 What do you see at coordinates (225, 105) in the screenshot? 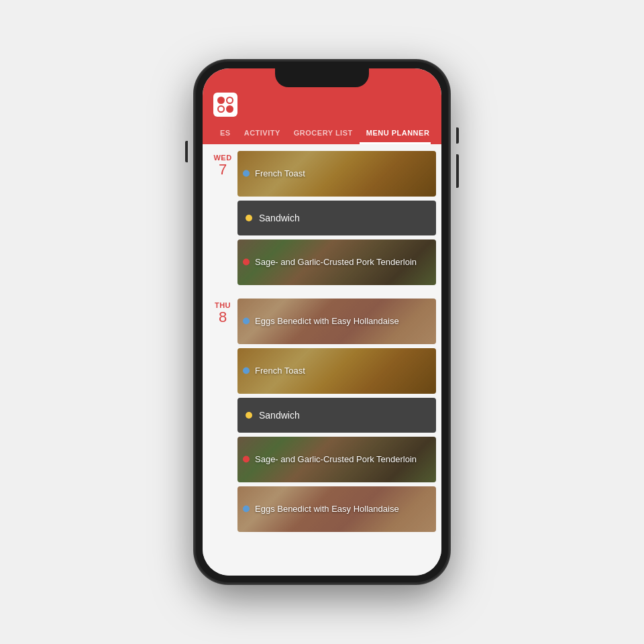
I see `app-logo-inner` at bounding box center [225, 105].